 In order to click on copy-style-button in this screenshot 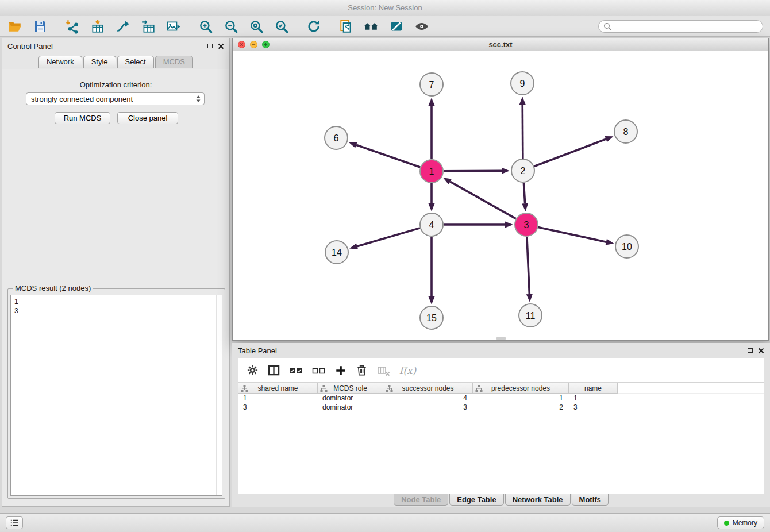, I will do `click(346, 26)`.